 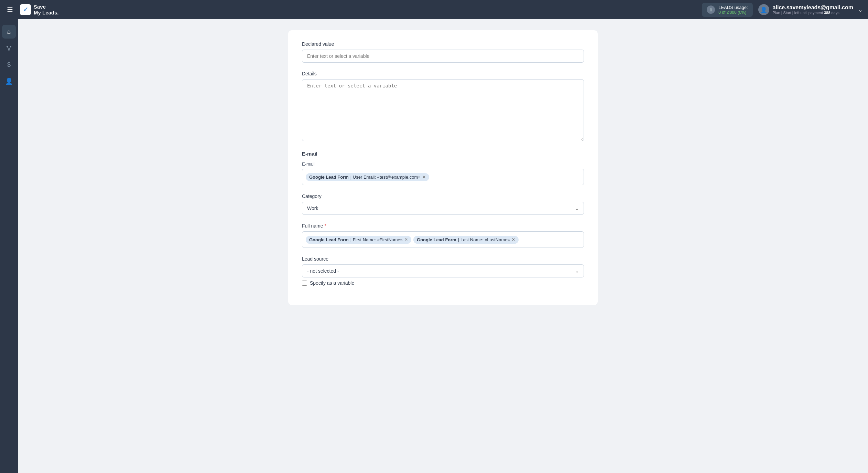 What do you see at coordinates (443, 110) in the screenshot?
I see `details-input` at bounding box center [443, 110].